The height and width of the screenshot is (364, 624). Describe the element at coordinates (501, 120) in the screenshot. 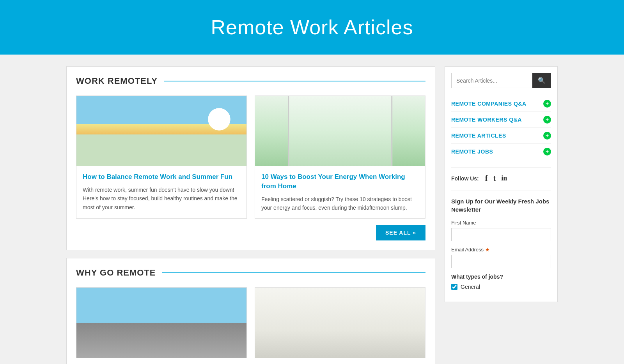

I see `nav-link-remote-workers: REMOTE WORKERS Q&A +` at that location.